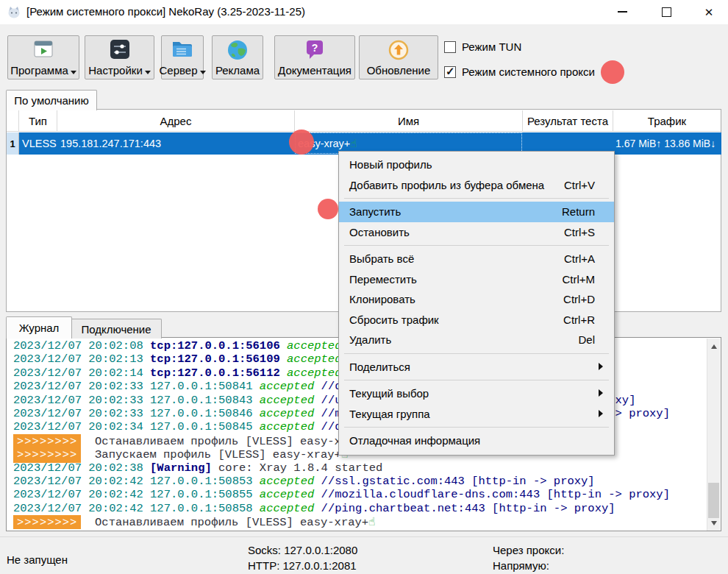 This screenshot has width=728, height=574. Describe the element at coordinates (568, 121) in the screenshot. I see `column-header-test-result: Результат теста` at that location.